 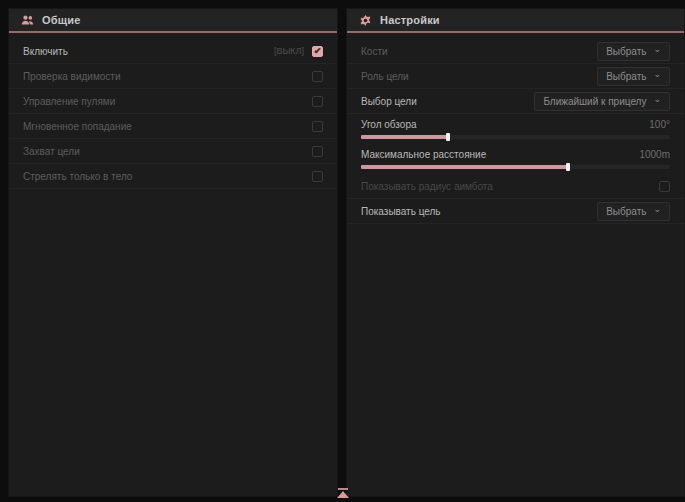 I want to click on setting-row-visibility-check: Проверка видимости ✔, so click(x=173, y=76).